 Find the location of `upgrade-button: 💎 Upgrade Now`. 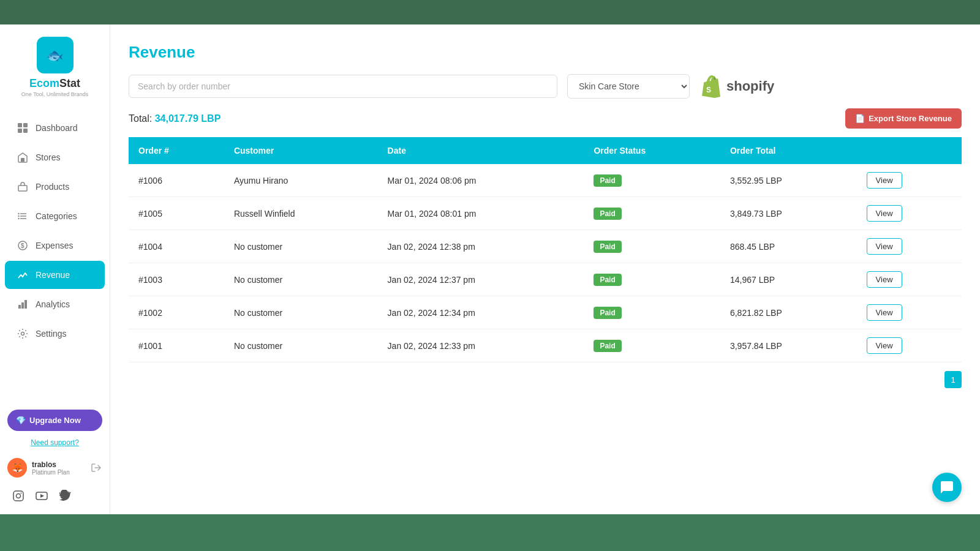

upgrade-button: 💎 Upgrade Now is located at coordinates (55, 420).